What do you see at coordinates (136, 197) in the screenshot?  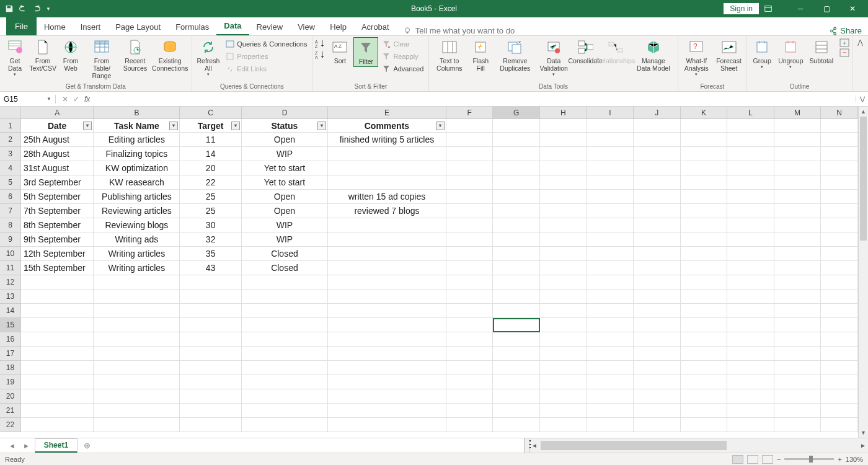 I see `cell-B6: Publishing articles` at bounding box center [136, 197].